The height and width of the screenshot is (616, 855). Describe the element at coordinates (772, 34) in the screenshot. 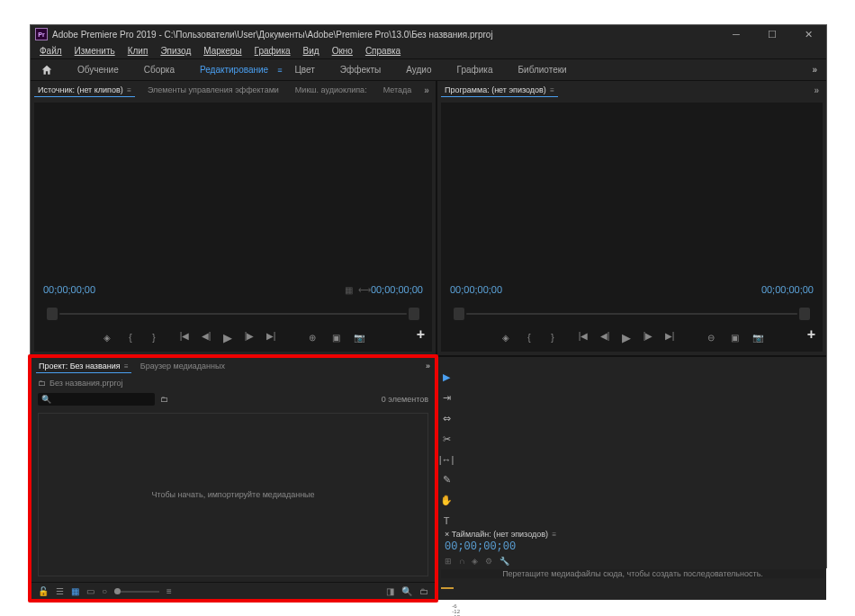

I see `maximize-button: ☐` at that location.